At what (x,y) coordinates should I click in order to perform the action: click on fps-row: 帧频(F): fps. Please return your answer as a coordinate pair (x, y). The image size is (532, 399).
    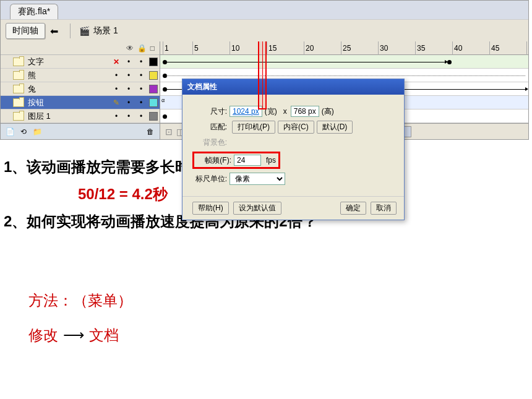
    Looking at the image, I should click on (293, 160).